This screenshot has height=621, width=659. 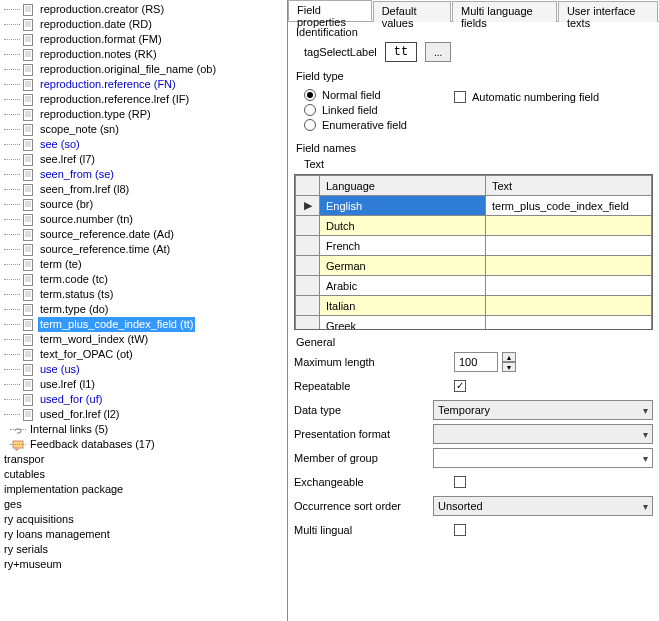 What do you see at coordinates (144, 54) in the screenshot?
I see `tree-item: reproduction.notes (RK)` at bounding box center [144, 54].